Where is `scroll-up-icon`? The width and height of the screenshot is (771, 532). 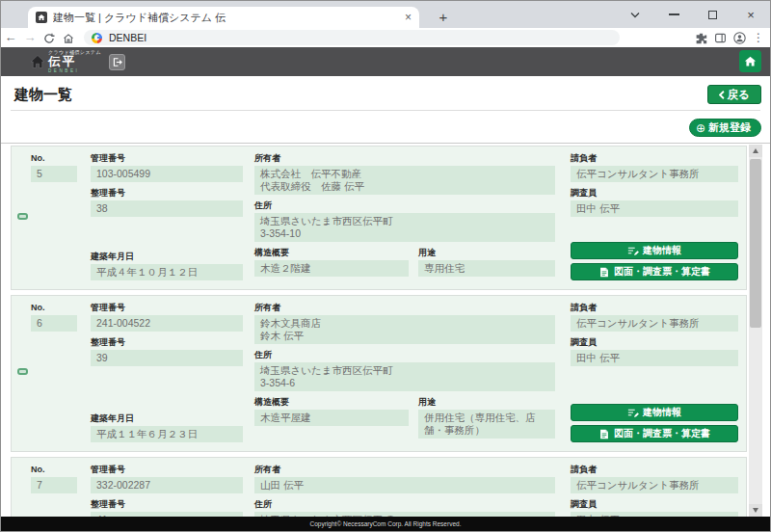
scroll-up-icon is located at coordinates (756, 150).